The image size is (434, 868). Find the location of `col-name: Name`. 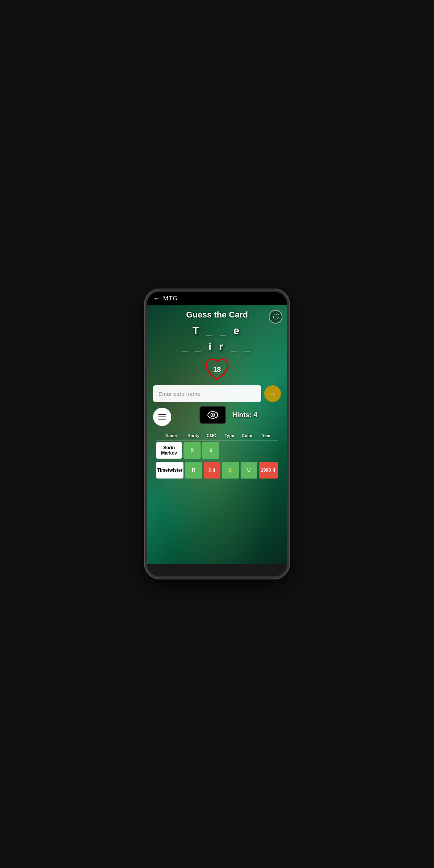

col-name: Name is located at coordinates (171, 436).